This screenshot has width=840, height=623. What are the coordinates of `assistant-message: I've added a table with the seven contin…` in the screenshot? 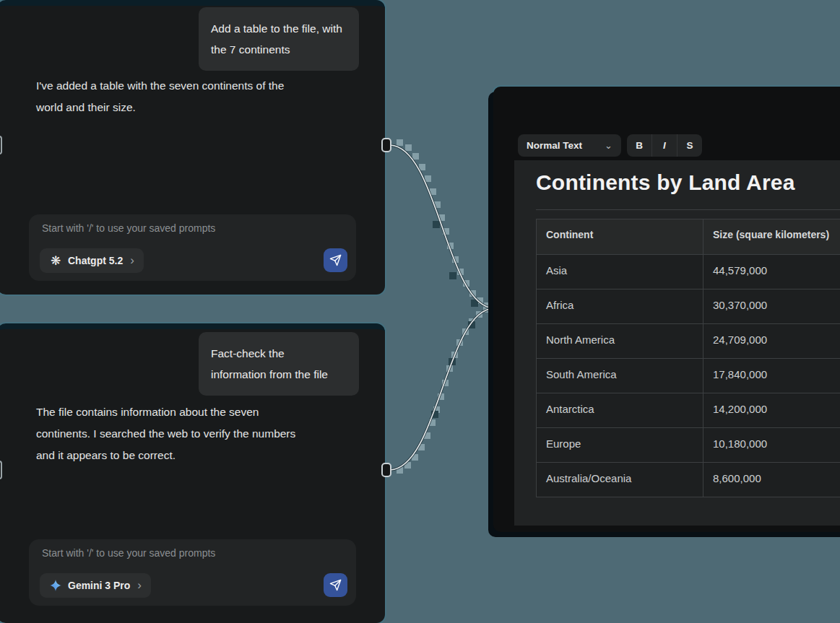 It's located at (160, 97).